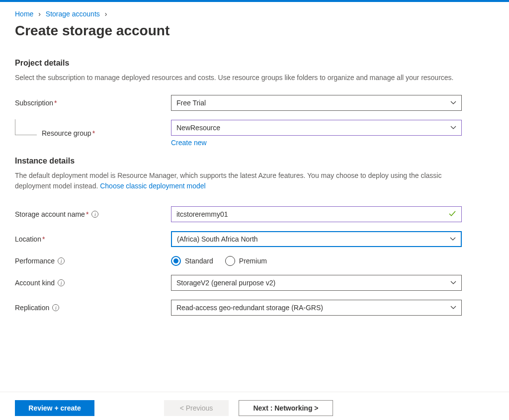  I want to click on review-create-button: Review + create, so click(55, 408).